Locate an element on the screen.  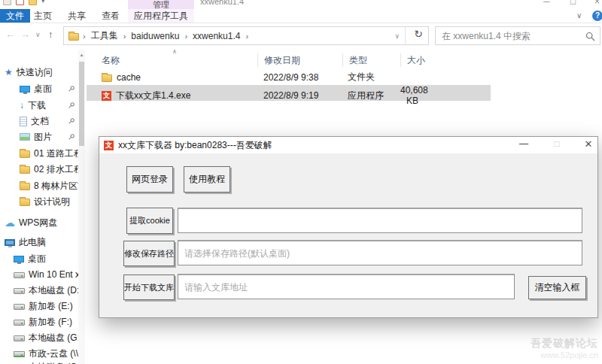
breadcrumb-item: baiduwenku is located at coordinates (155, 36).